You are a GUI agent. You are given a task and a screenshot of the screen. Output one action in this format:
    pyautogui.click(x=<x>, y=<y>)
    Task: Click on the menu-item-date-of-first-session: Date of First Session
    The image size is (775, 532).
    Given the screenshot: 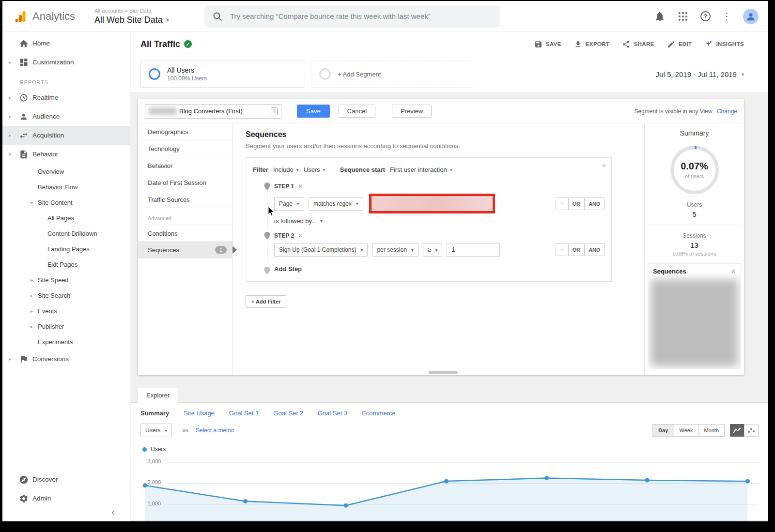 What is the action you would take?
    pyautogui.click(x=185, y=183)
    